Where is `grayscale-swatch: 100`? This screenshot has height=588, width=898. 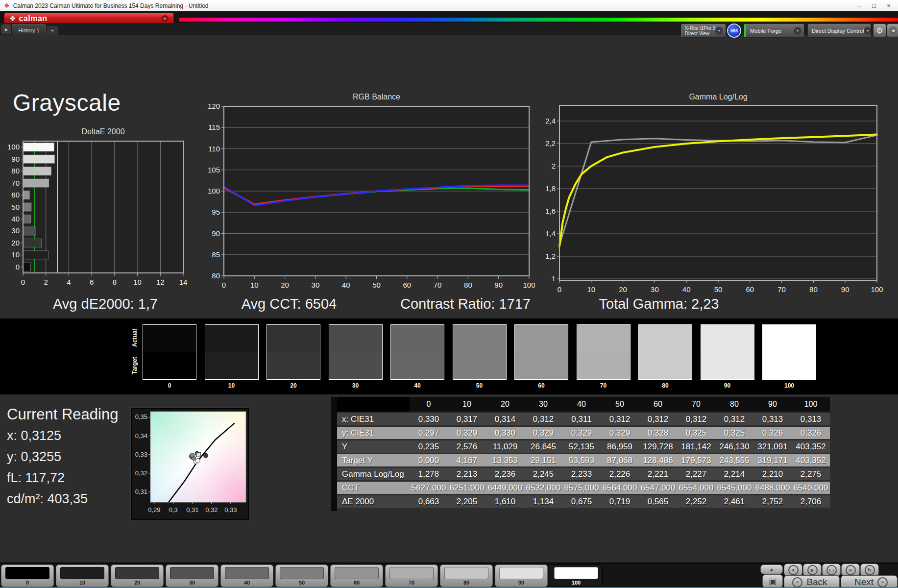 grayscale-swatch: 100 is located at coordinates (789, 357).